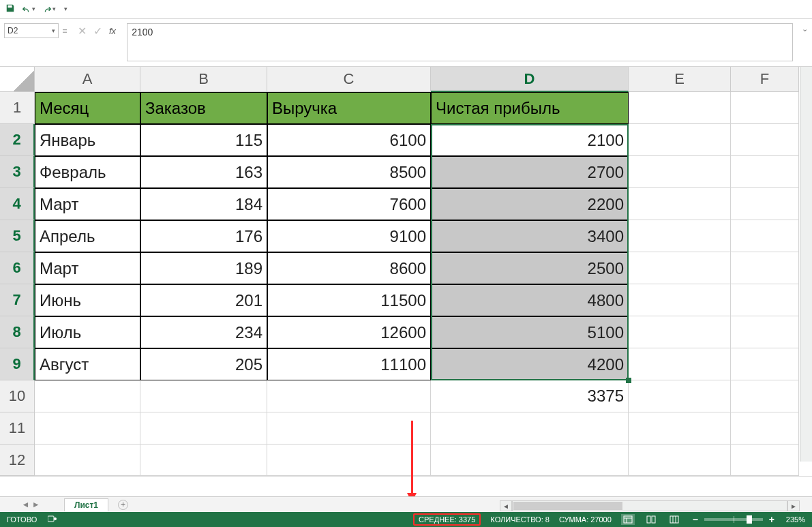 Image resolution: width=812 pixels, height=527 pixels. Describe the element at coordinates (112, 31) in the screenshot. I see `fx-icon: fx` at that location.